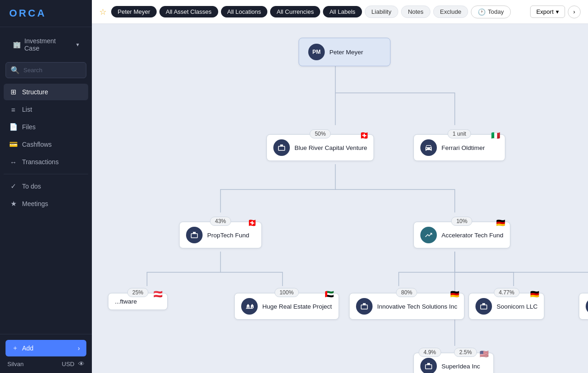  What do you see at coordinates (484, 306) in the screenshot?
I see `avatar-soonicorn` at bounding box center [484, 306].